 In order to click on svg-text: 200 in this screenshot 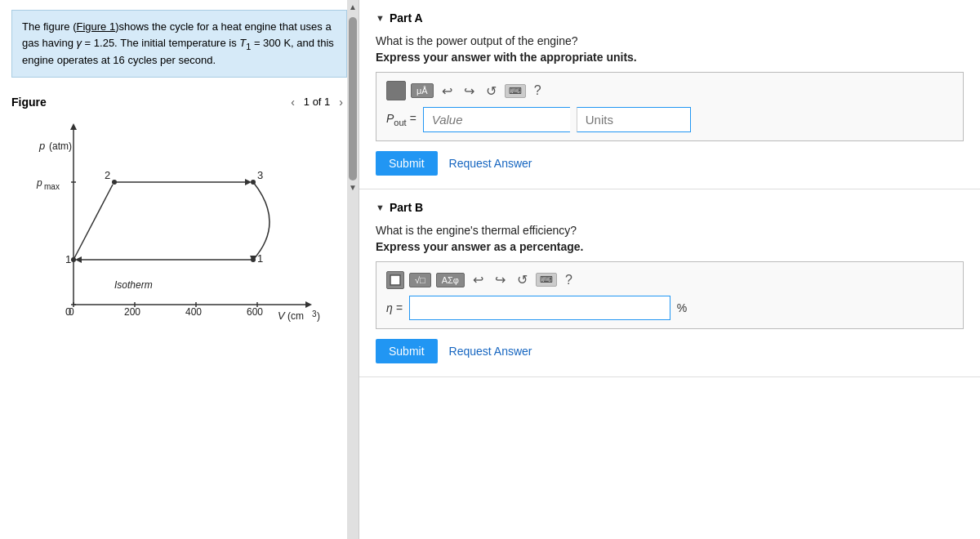, I will do `click(132, 312)`.